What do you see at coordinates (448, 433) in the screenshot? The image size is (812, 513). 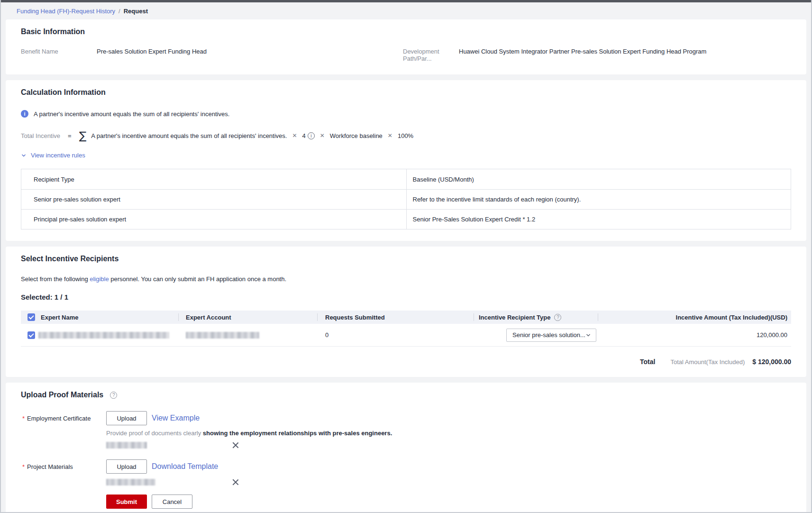 I see `employment-hint: Provide proof of documents clearly showi…` at bounding box center [448, 433].